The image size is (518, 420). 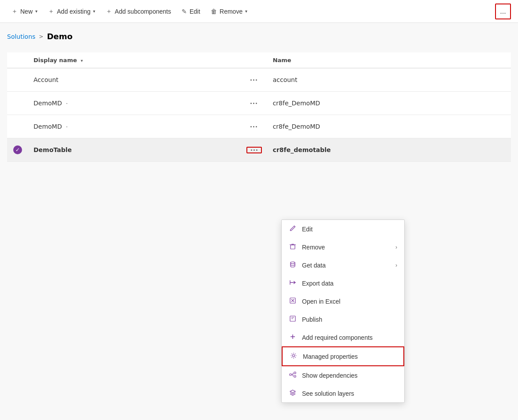 I want to click on add-subcomponents-button: ＋ Add subcomponents, so click(x=138, y=11).